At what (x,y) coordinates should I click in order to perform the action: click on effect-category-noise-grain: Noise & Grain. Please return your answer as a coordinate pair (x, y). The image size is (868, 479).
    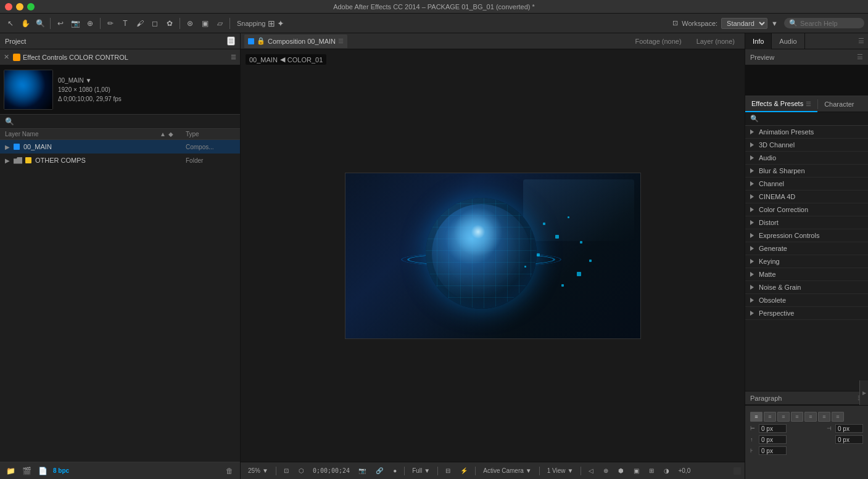
    Looking at the image, I should click on (807, 287).